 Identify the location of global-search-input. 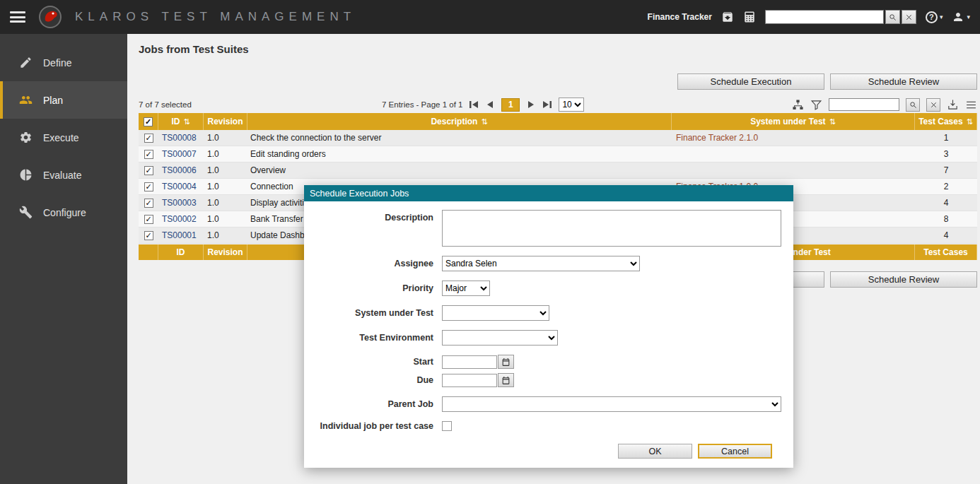
(824, 17).